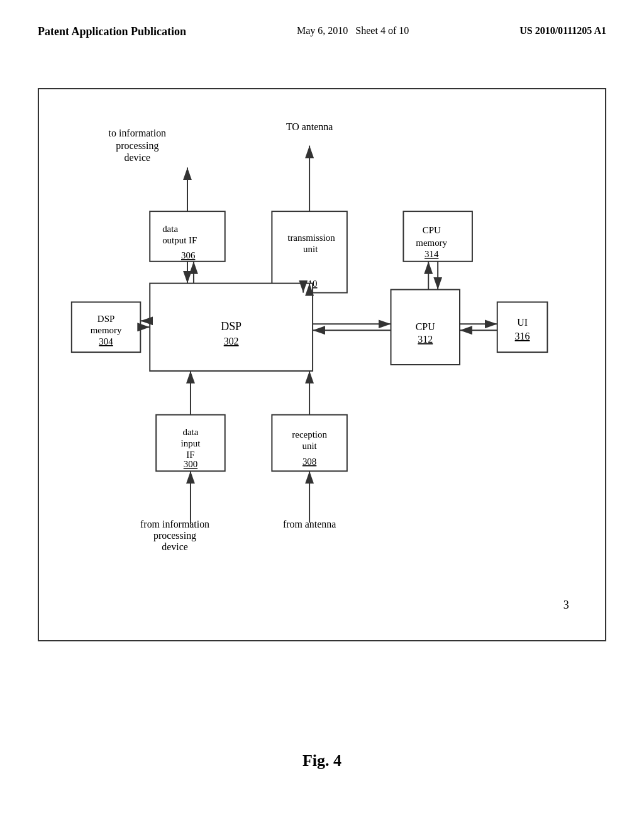 This screenshot has height=830, width=644. I want to click on svg-text: 308, so click(309, 462).